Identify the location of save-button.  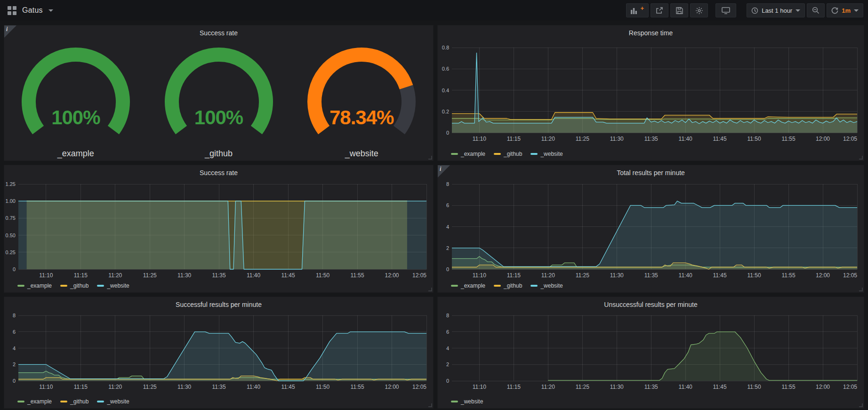
(679, 10).